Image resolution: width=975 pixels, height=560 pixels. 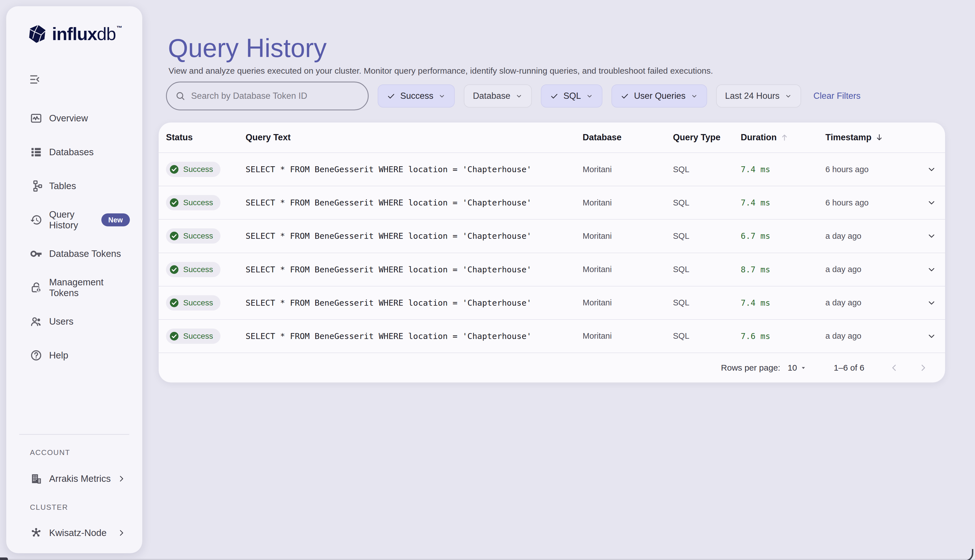 What do you see at coordinates (923, 368) in the screenshot?
I see `next-page-button` at bounding box center [923, 368].